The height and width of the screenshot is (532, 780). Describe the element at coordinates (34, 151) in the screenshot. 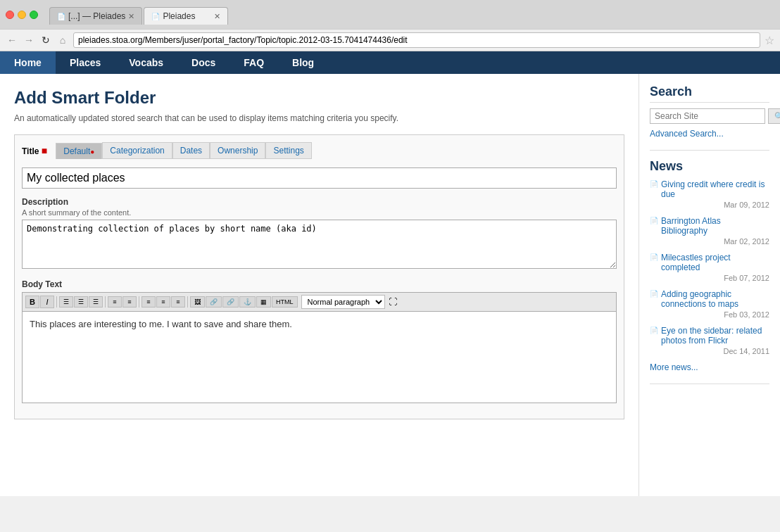

I see `title-label: Title ■` at that location.